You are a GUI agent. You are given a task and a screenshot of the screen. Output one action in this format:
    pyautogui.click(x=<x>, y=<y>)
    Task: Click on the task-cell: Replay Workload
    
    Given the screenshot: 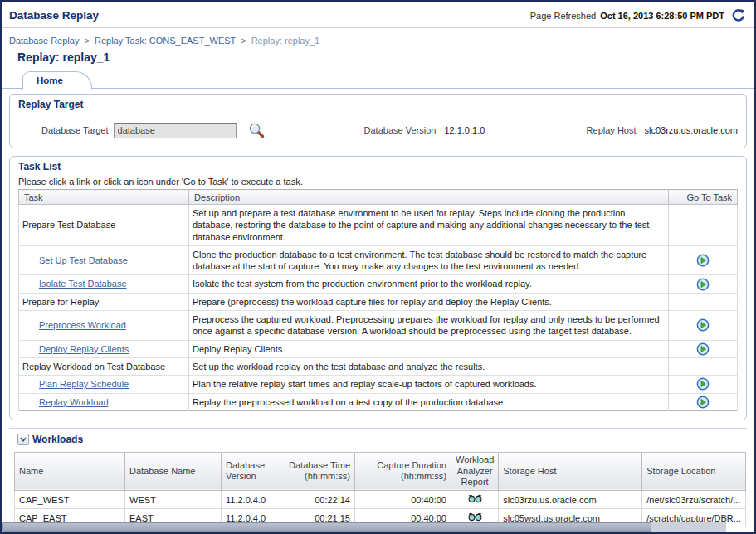 What is the action you would take?
    pyautogui.click(x=105, y=401)
    